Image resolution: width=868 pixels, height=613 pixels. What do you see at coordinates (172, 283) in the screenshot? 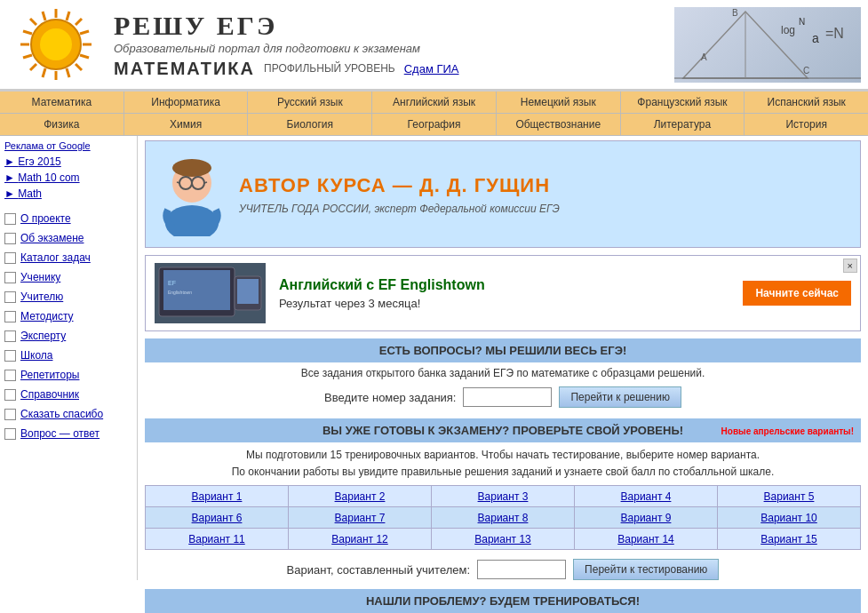
I see `svg-text: EF` at bounding box center [172, 283].